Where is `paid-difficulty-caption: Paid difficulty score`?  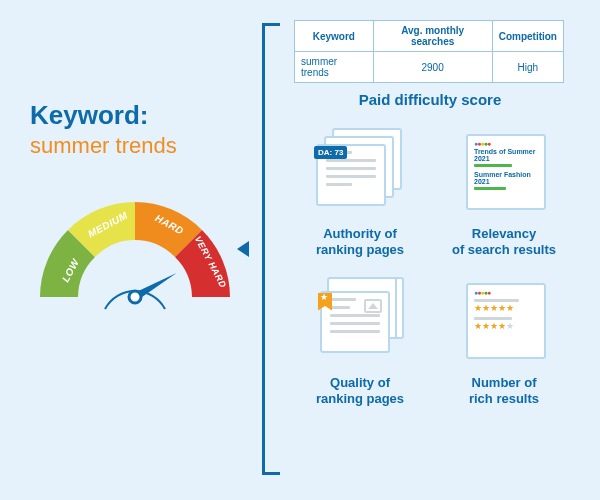 paid-difficulty-caption: Paid difficulty score is located at coordinates (430, 100).